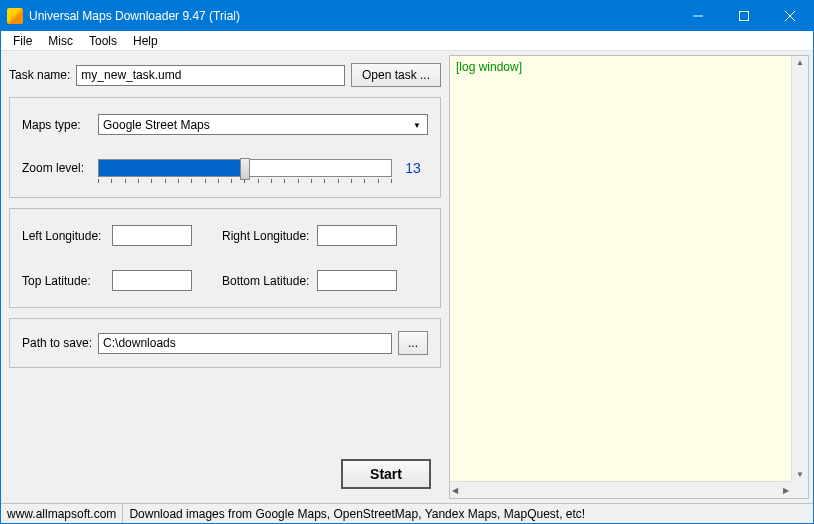 The width and height of the screenshot is (814, 524). What do you see at coordinates (698, 16) in the screenshot?
I see `minimize-button` at bounding box center [698, 16].